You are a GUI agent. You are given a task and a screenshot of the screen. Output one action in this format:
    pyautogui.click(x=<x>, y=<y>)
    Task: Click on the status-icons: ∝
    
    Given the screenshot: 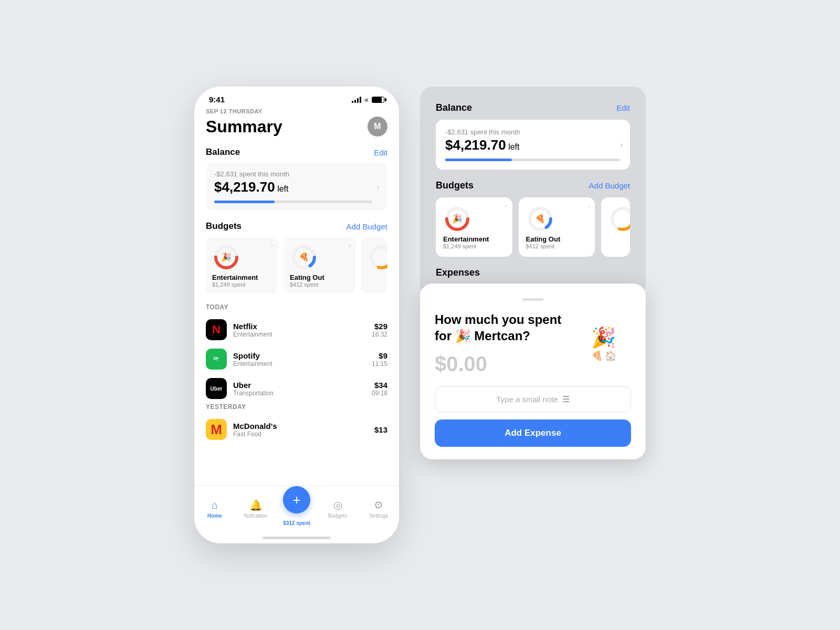 What is the action you would take?
    pyautogui.click(x=368, y=100)
    